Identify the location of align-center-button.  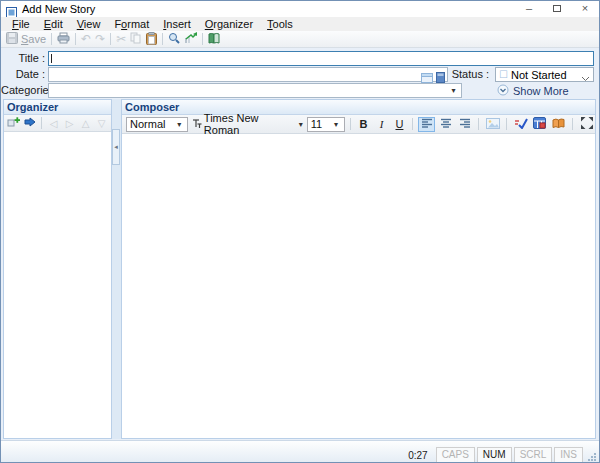
(446, 124).